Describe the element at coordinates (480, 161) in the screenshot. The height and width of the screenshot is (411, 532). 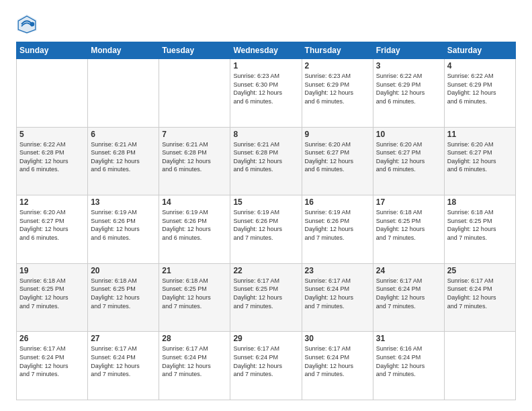
I see `calendar-cell: 11Sunrise: 6:20 AMSunset: 6:27 PMDayligh…` at that location.